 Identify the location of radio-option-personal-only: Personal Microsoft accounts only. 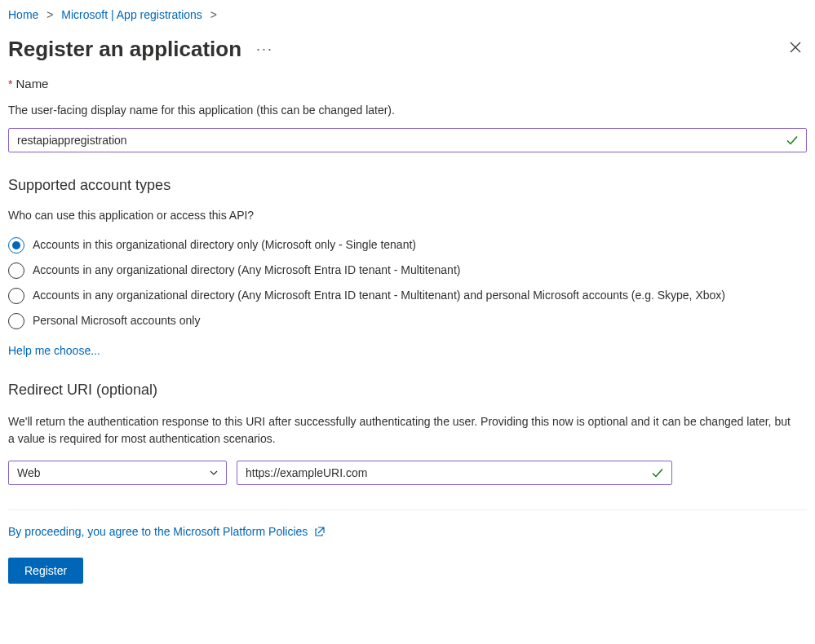
(408, 321).